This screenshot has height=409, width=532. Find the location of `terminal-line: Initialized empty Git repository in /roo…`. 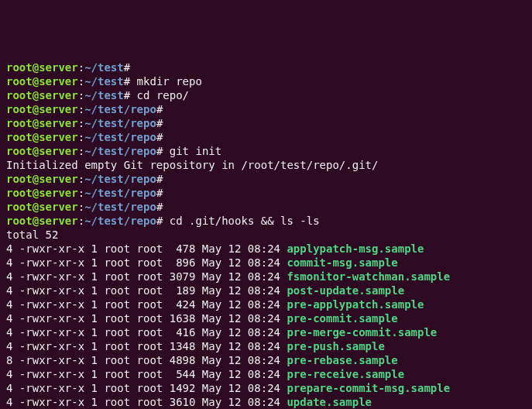

terminal-line: Initialized empty Git repository in /roo… is located at coordinates (266, 165).